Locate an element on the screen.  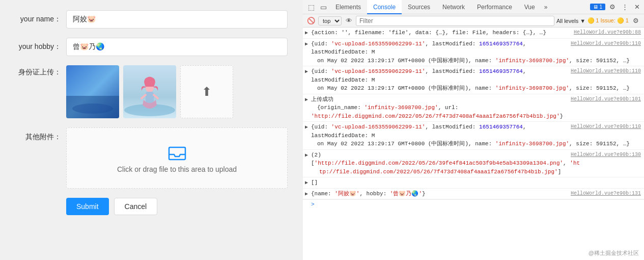
tab-sources: Sources is located at coordinates (419, 7).